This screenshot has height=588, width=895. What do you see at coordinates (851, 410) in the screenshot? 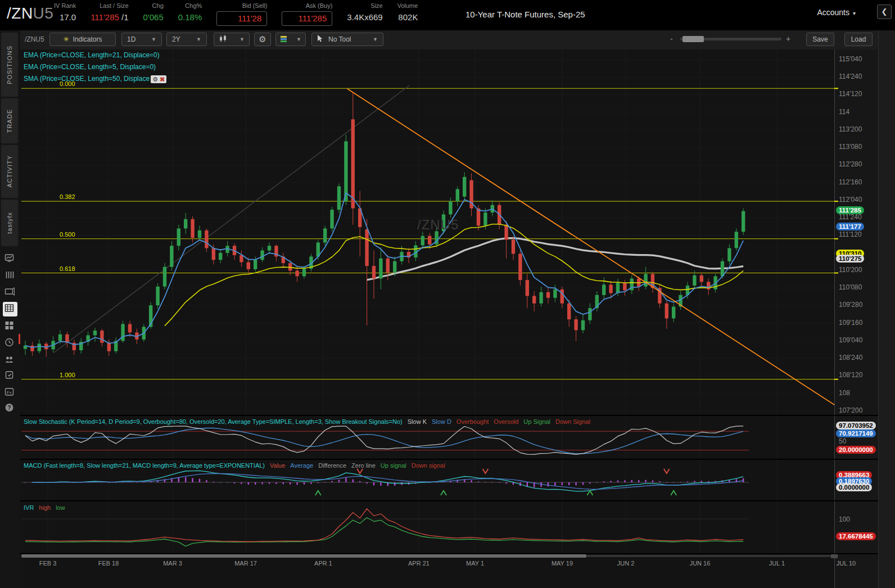
I see `price-tick-label: 107'200` at bounding box center [851, 410].